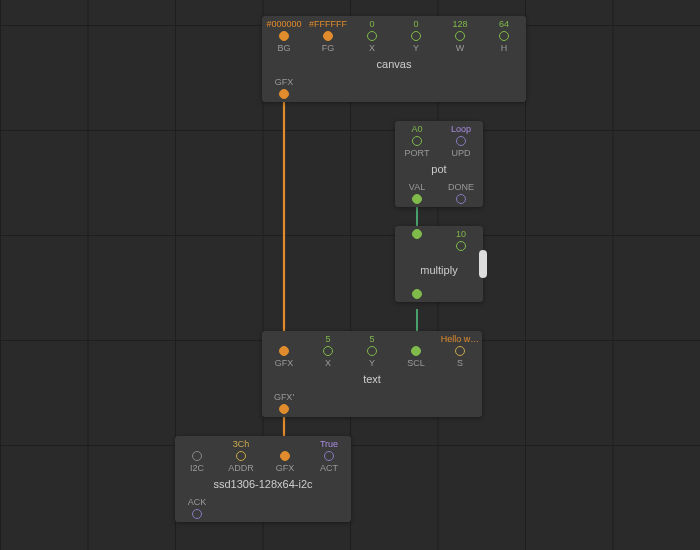 The image size is (700, 550). What do you see at coordinates (461, 240) in the screenshot?
I see `pin-multiply-b: 10` at bounding box center [461, 240].